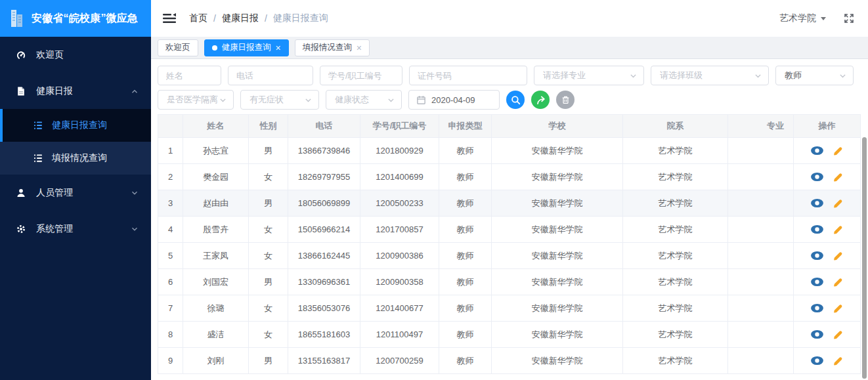 Image resolution: width=868 pixels, height=380 pixels. Describe the element at coordinates (364, 100) in the screenshot. I see `health-status-select: 健康状态` at that location.